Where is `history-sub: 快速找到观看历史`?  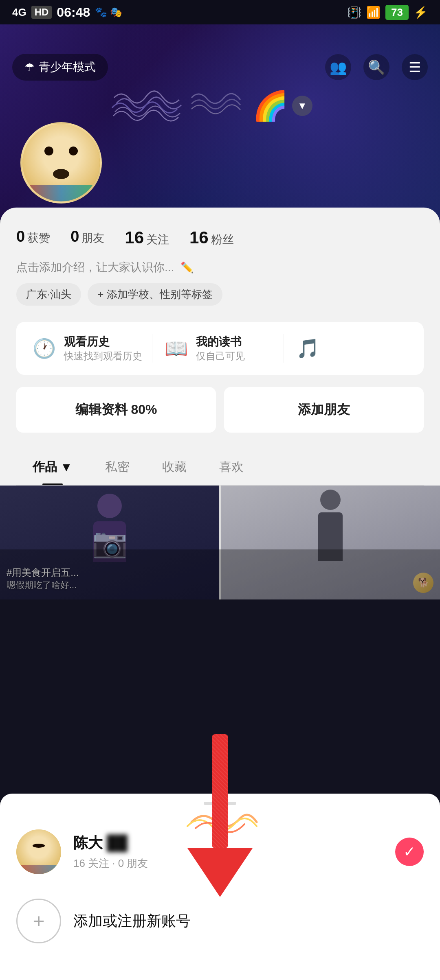 history-sub: 快速找到观看历史 is located at coordinates (103, 356).